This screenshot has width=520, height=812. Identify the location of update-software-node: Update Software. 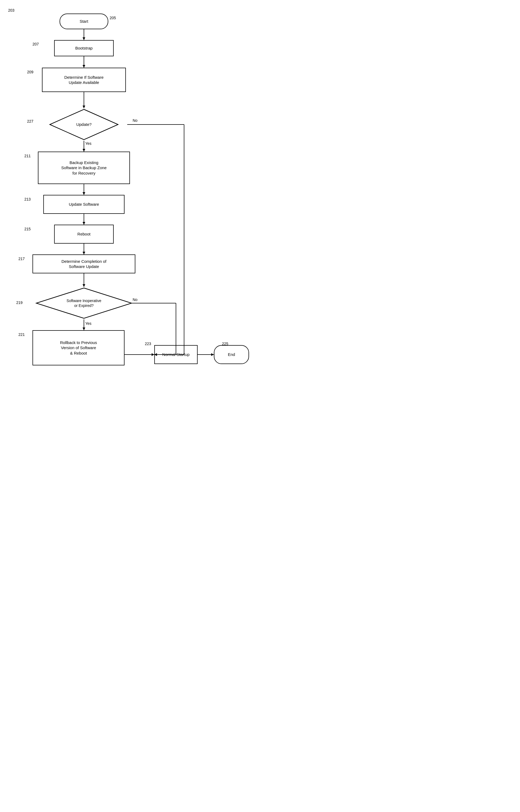
(84, 204).